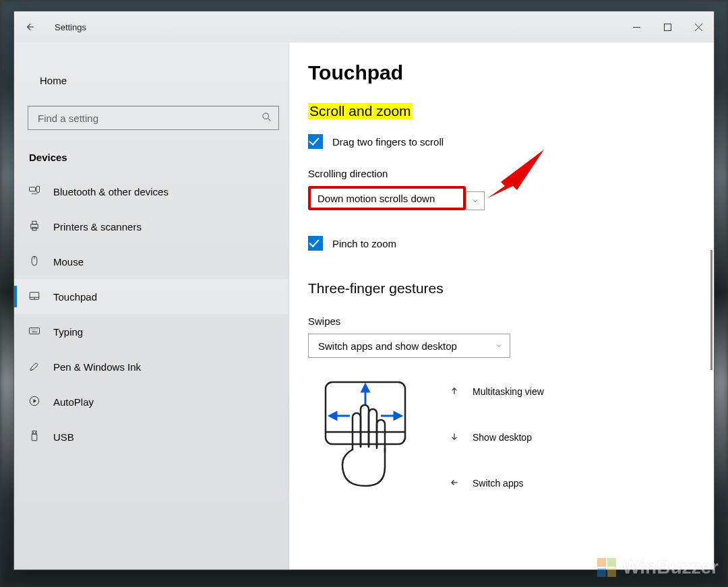 The width and height of the screenshot is (728, 587). What do you see at coordinates (97, 226) in the screenshot?
I see `sidebar-item-label: Printers & scanners` at bounding box center [97, 226].